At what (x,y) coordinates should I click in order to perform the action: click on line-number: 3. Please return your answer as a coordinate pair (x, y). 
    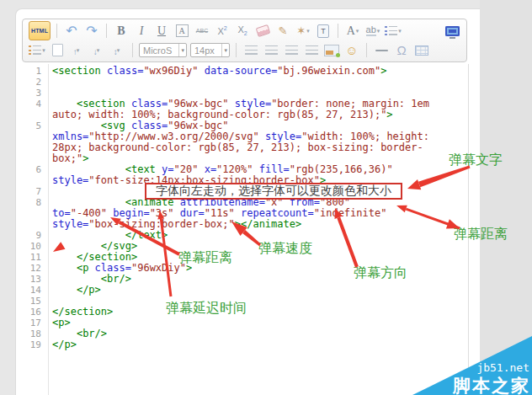
    Looking at the image, I should click on (32, 93).